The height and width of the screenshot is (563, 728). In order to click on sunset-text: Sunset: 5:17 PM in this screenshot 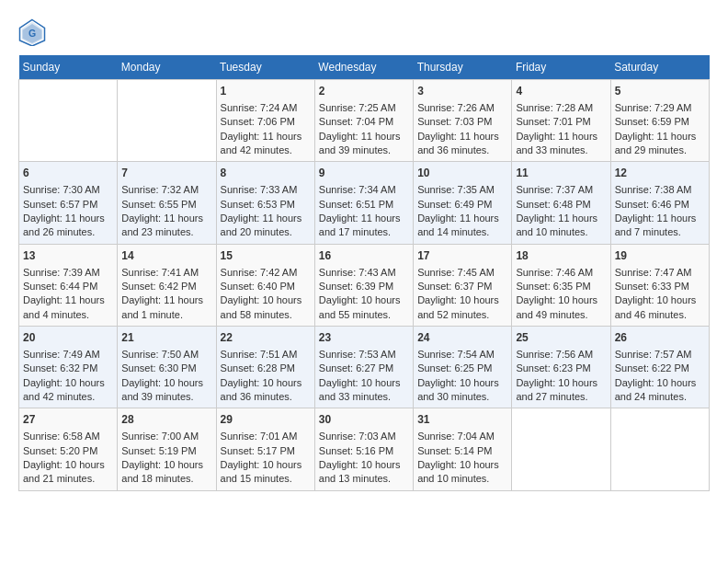, I will do `click(257, 451)`.